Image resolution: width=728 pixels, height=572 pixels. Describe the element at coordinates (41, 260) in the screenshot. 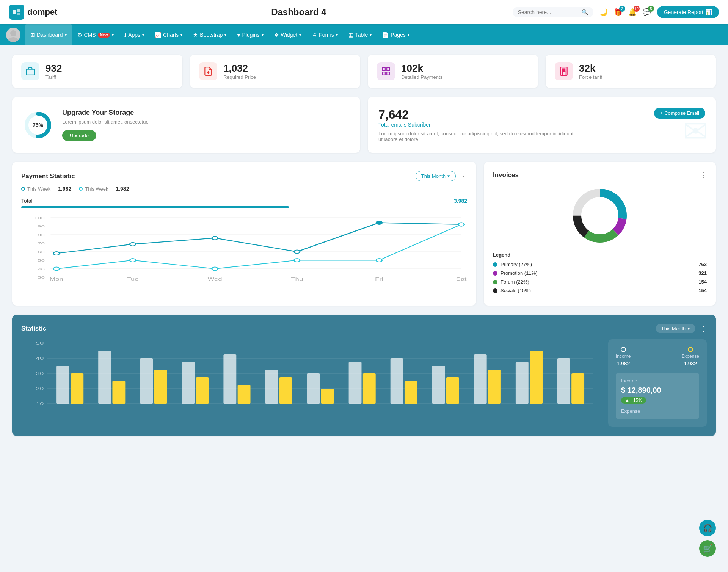

I see `svg-text: 50` at that location.